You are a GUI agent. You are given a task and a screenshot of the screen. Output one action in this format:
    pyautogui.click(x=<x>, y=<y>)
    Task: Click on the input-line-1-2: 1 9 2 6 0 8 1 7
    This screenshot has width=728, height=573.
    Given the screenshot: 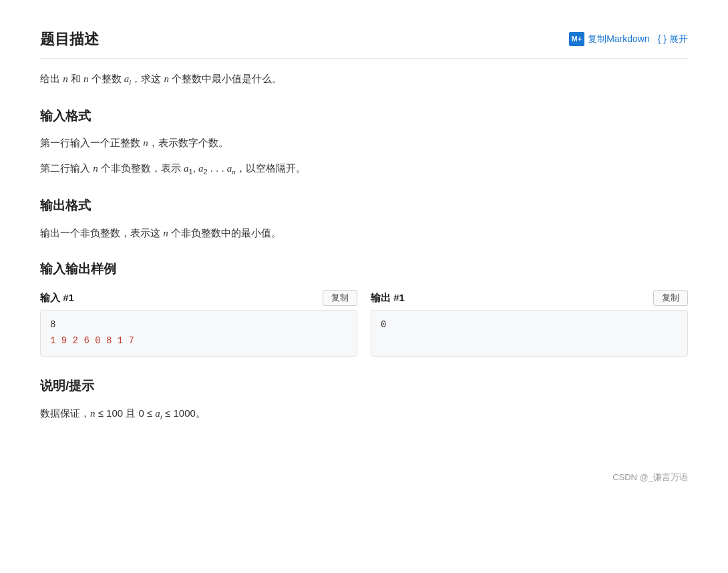 What is the action you would take?
    pyautogui.click(x=199, y=341)
    